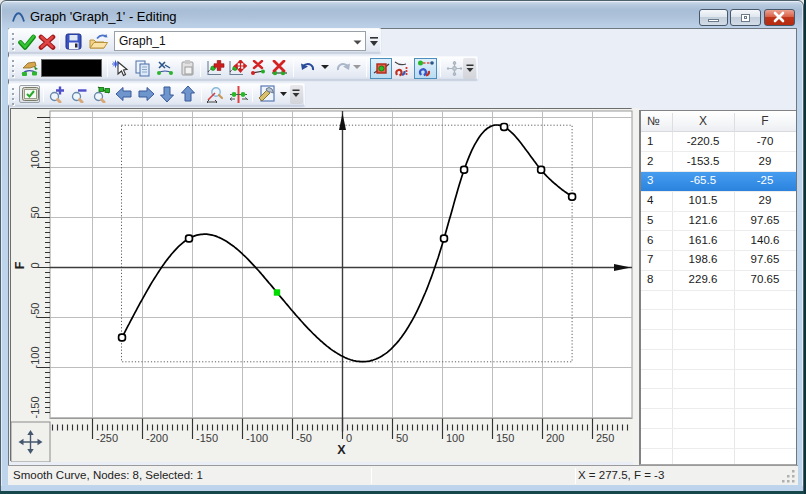 Image resolution: width=806 pixels, height=494 pixels. I want to click on svg-text: 200, so click(555, 438).